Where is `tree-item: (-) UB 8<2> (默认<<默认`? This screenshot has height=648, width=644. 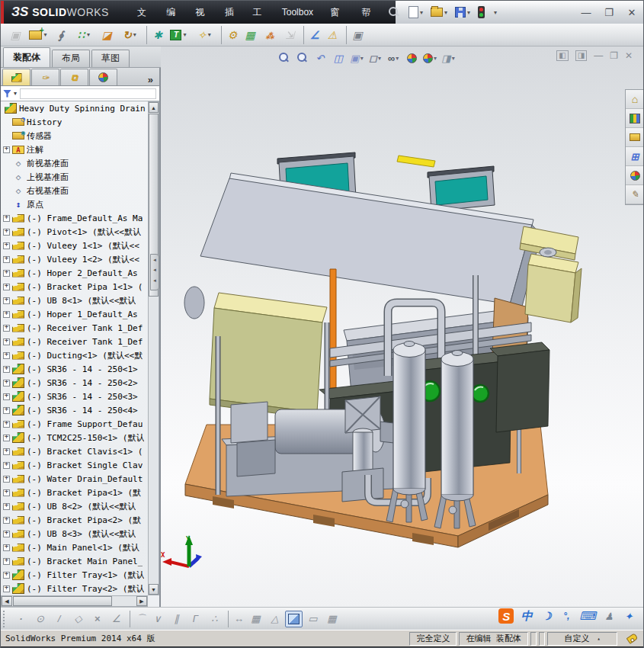 tree-item: (-) UB 8<2> (默认<<默认 is located at coordinates (75, 506).